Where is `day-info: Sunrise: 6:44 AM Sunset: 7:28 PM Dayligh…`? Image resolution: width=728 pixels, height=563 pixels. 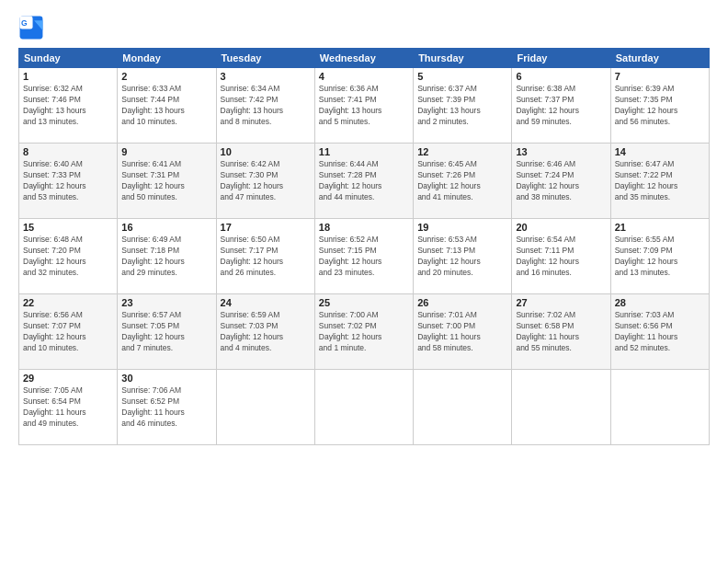
day-info: Sunrise: 6:44 AM Sunset: 7:28 PM Dayligh… is located at coordinates (364, 181).